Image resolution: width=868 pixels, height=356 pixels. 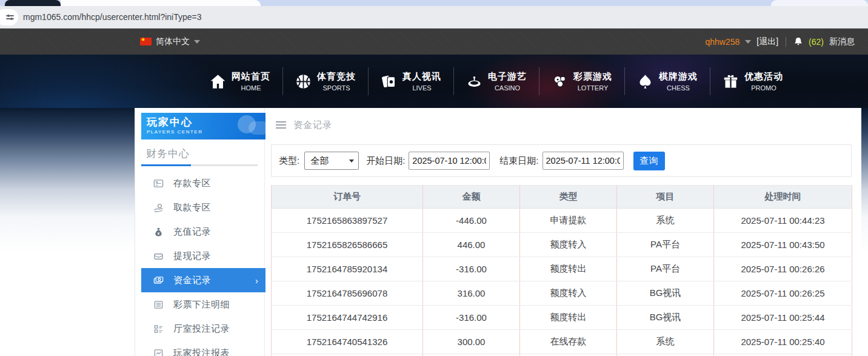 What do you see at coordinates (201, 352) in the screenshot?
I see `sidebar-item-label: 玩家投注报表` at bounding box center [201, 352].